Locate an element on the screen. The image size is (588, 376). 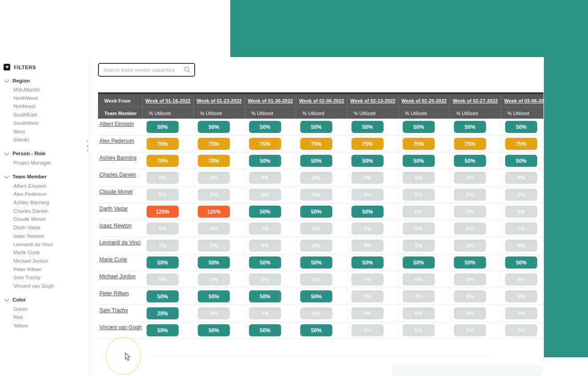
filter-item: Yellow is located at coordinates (50, 326).